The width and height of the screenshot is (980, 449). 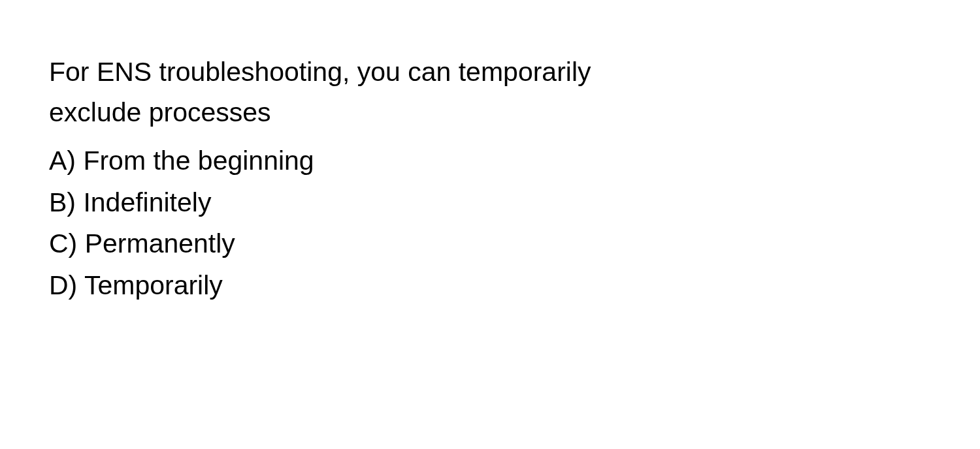 I want to click on option-b-label: B), so click(x=63, y=202).